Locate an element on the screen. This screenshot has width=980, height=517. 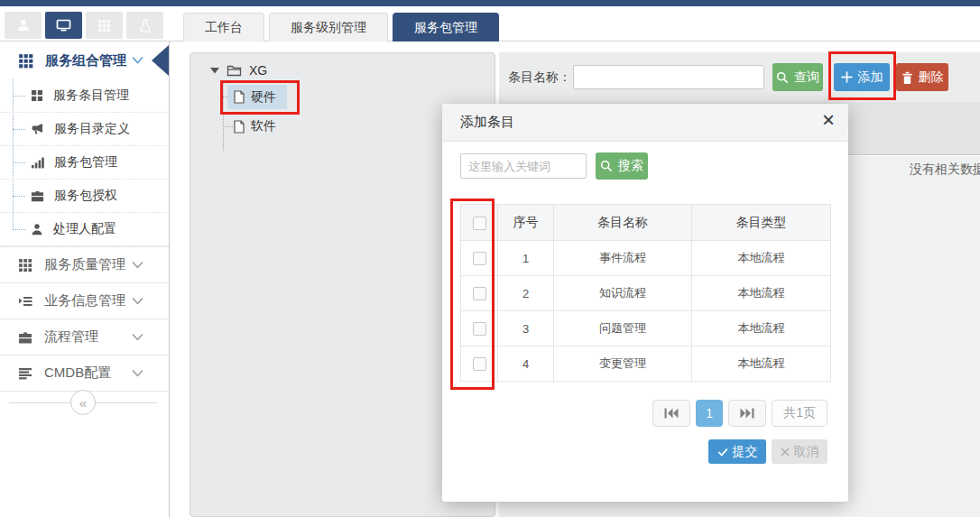
add-button-label: 添加 is located at coordinates (871, 78).